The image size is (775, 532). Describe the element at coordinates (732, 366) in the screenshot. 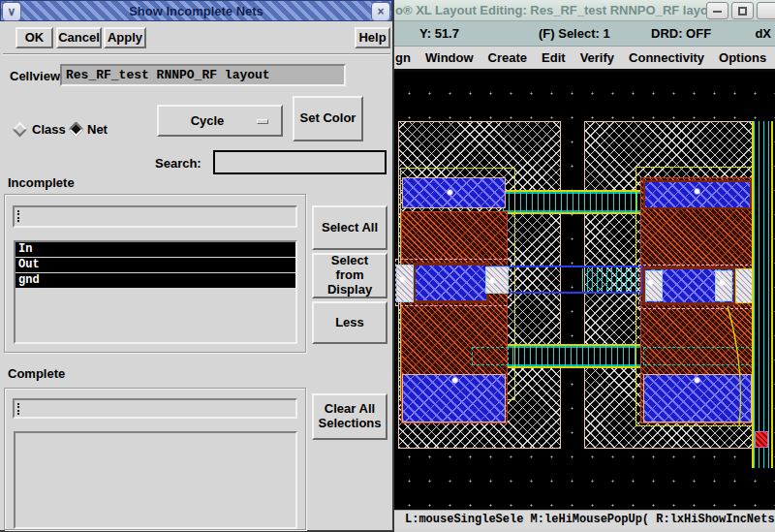

I see `layout-flight-line` at that location.